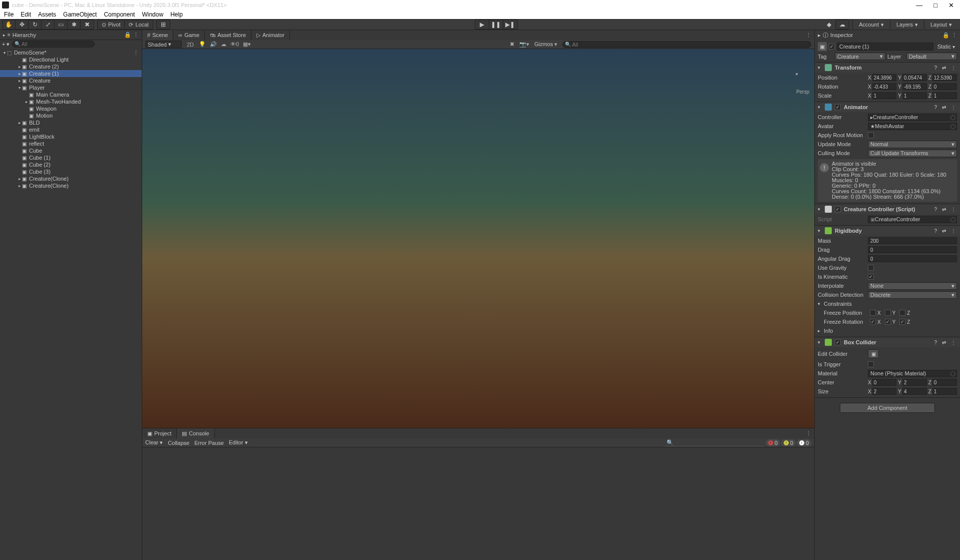 This screenshot has width=960, height=560. Describe the element at coordinates (512, 44) in the screenshot. I see `tools-icon: ✖` at that location.